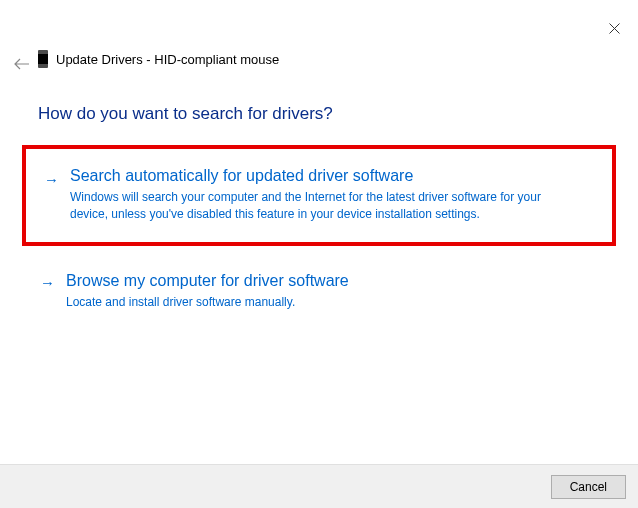  I want to click on cancel-button: Cancel, so click(588, 487).